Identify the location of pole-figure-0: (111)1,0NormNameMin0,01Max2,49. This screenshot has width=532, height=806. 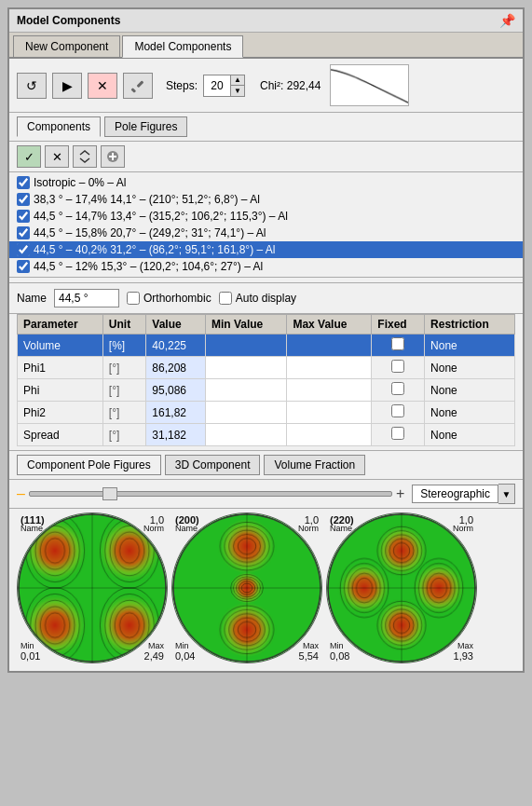
(92, 588).